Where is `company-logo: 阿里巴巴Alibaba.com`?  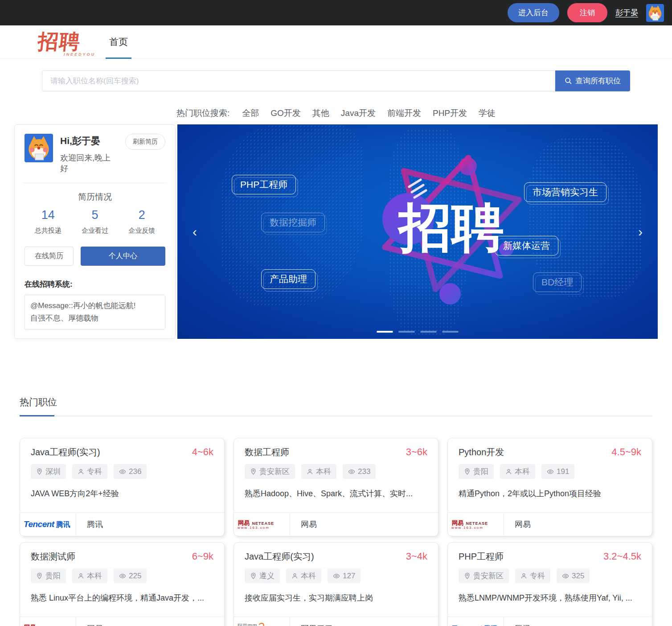 company-logo: 阿里巴巴Alibaba.com is located at coordinates (262, 622).